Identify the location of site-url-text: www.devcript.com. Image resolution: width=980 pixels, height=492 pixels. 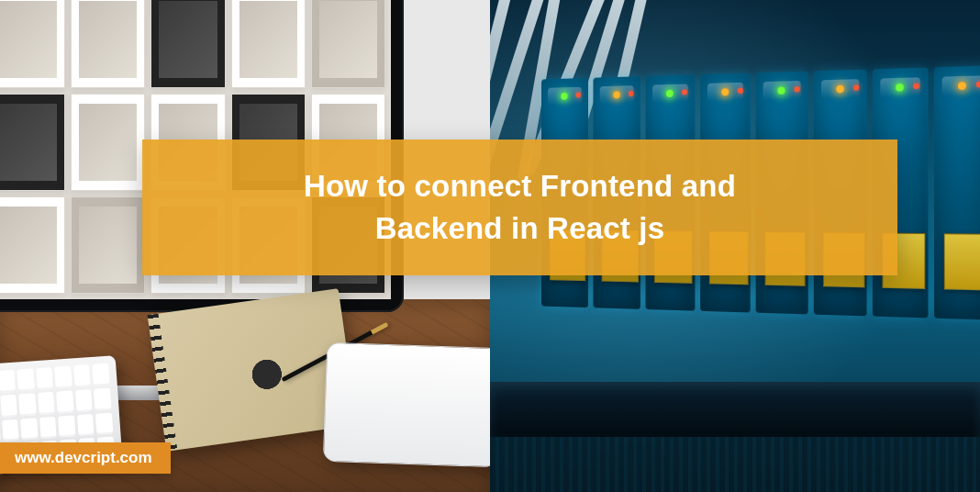
(84, 457).